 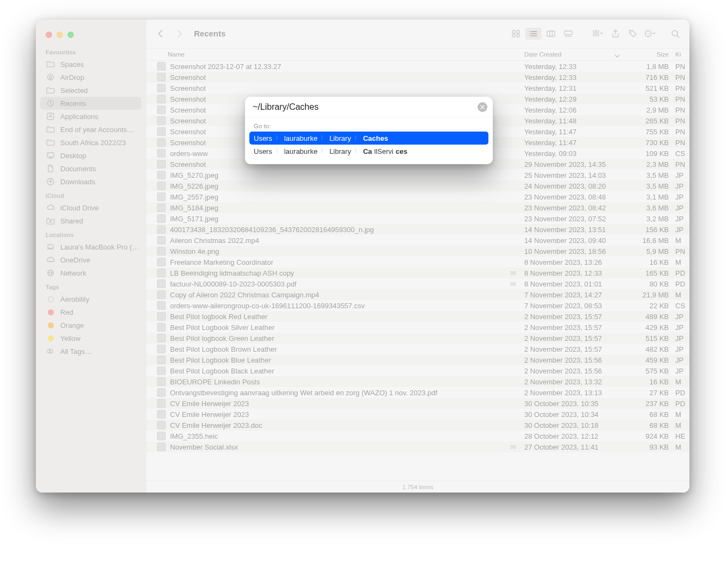 I want to click on file-name: IMG_5184.jpeg, so click(x=194, y=208).